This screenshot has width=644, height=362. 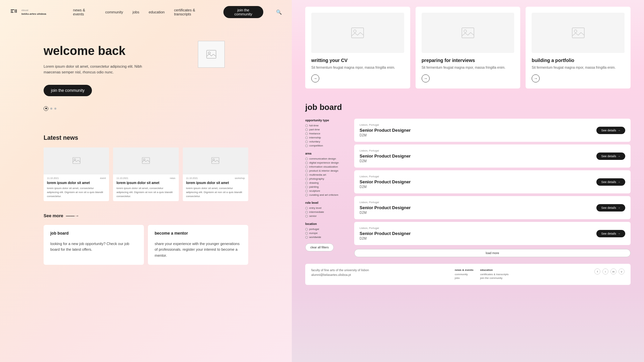 What do you see at coordinates (605, 272) in the screenshot?
I see `social-icon-instagram: i` at bounding box center [605, 272].